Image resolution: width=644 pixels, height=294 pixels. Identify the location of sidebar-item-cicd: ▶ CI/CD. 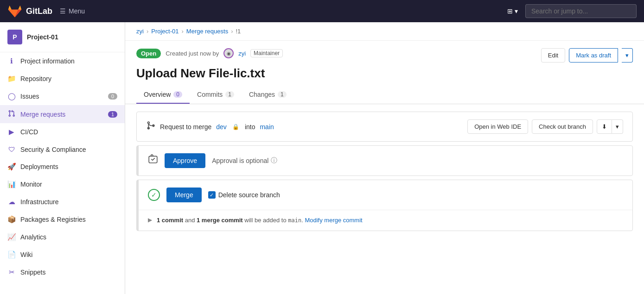
(62, 132).